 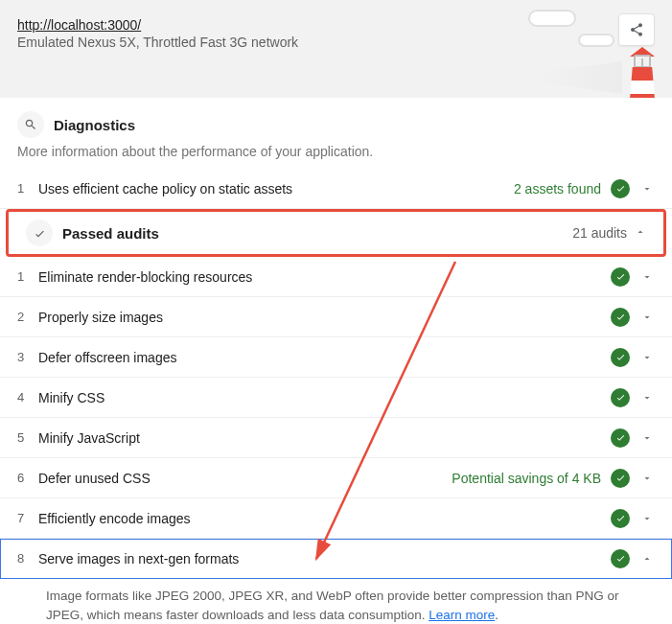 I want to click on share-button, so click(x=637, y=30).